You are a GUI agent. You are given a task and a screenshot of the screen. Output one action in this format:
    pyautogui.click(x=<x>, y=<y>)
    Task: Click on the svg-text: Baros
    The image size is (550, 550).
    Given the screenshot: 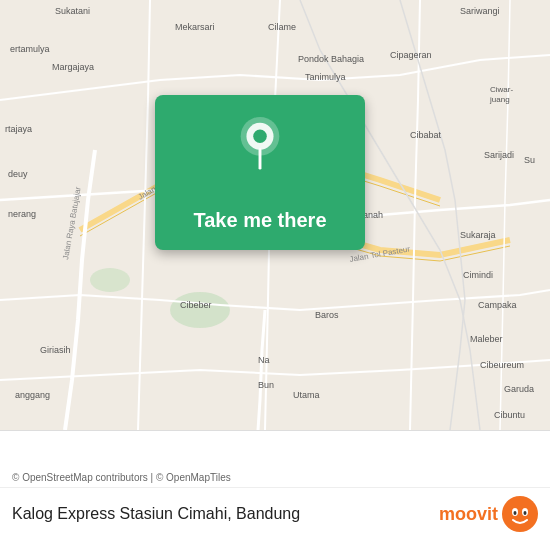 What is the action you would take?
    pyautogui.click(x=327, y=315)
    